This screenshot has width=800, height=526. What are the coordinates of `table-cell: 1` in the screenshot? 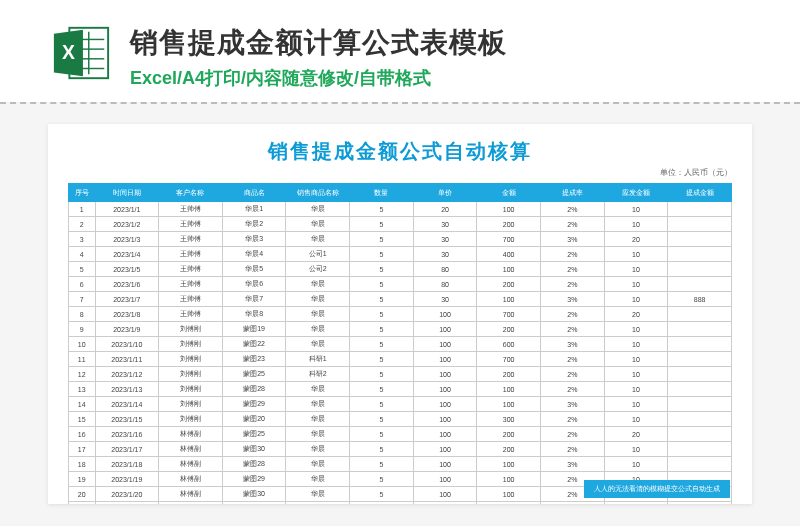 It's located at (82, 210).